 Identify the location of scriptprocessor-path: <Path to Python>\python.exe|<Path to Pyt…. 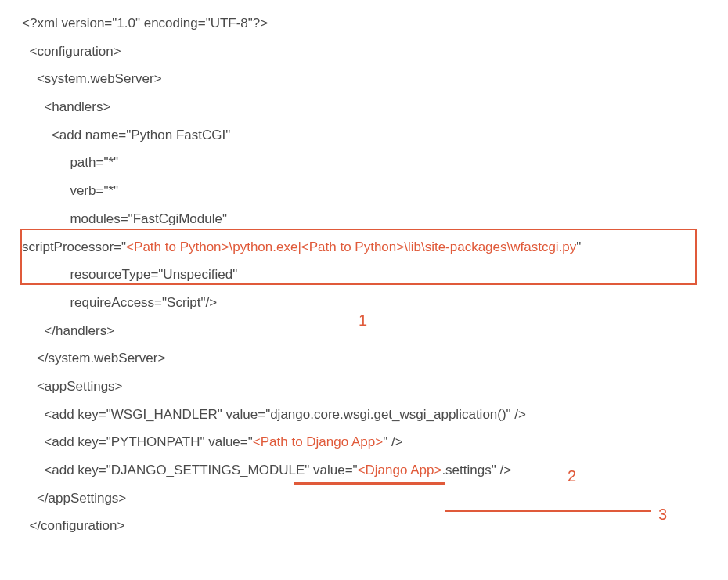
(351, 247).